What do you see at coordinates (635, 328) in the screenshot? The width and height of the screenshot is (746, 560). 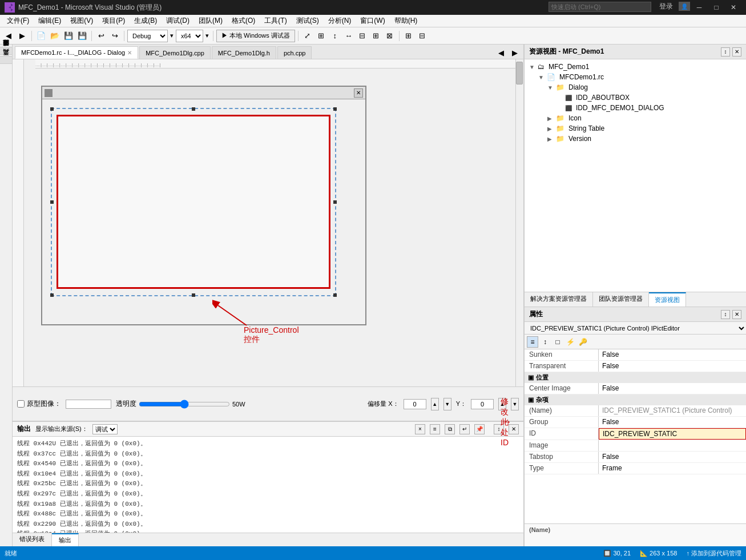 I see `properties-object-select: IDC_PREVIEW_STATIC1 (Picture Control) IP…` at bounding box center [635, 328].